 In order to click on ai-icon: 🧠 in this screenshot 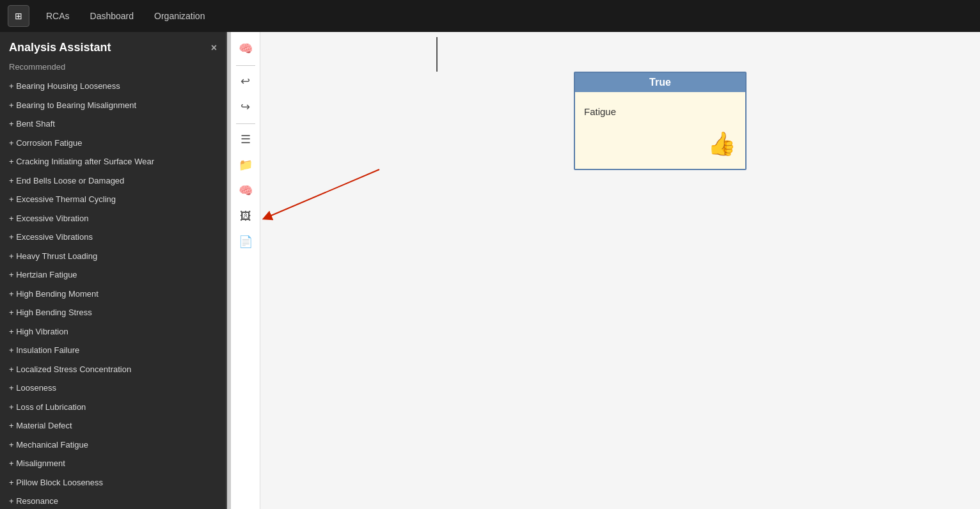, I will do `click(246, 191)`.